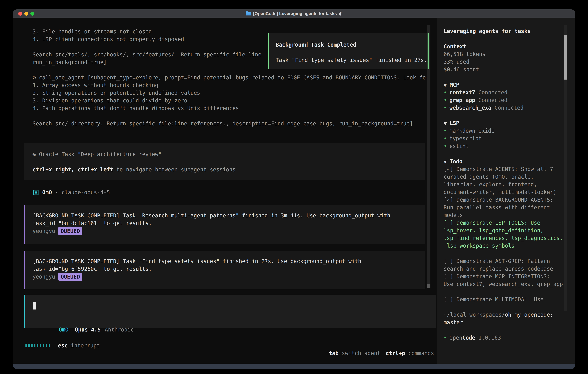  What do you see at coordinates (505, 238) in the screenshot?
I see `todo-line: lsp_find_references, lsp_diagnostics,` at bounding box center [505, 238].